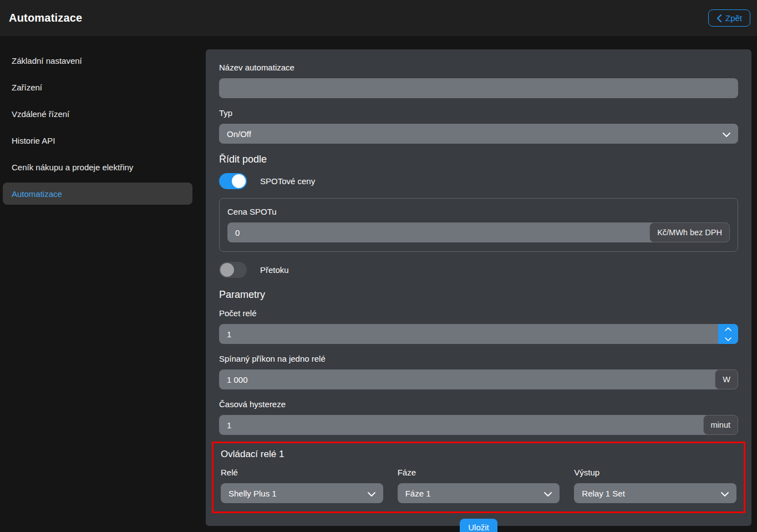 The height and width of the screenshot is (532, 757). I want to click on spot-price-input, so click(440, 232).